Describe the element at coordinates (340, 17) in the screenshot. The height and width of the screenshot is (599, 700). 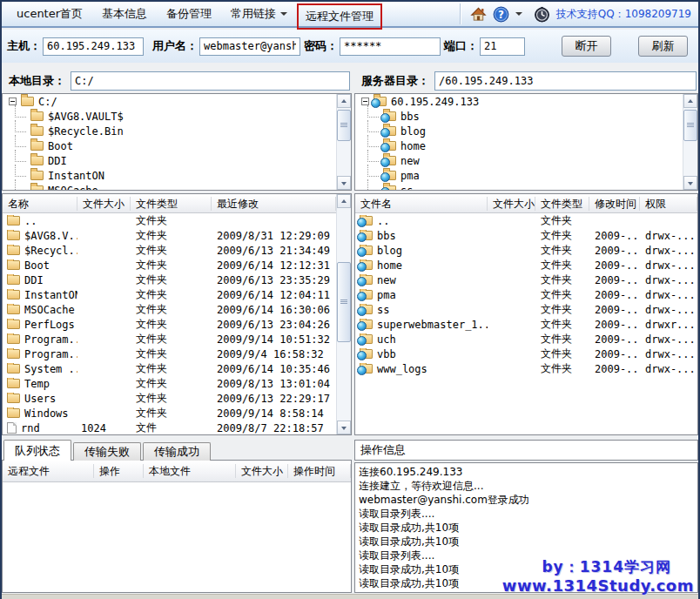
I see `menu-item-remote-file-manage: 远程文件管理` at that location.